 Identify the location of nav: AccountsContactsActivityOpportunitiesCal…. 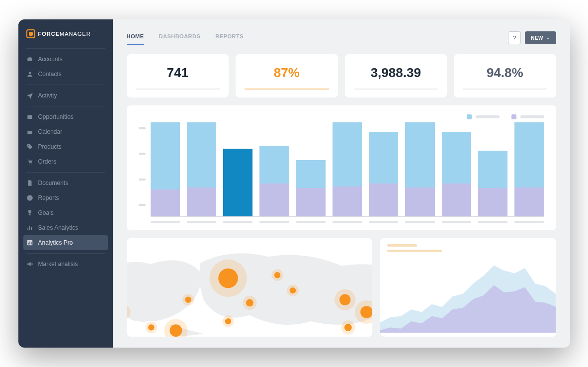
(66, 162).